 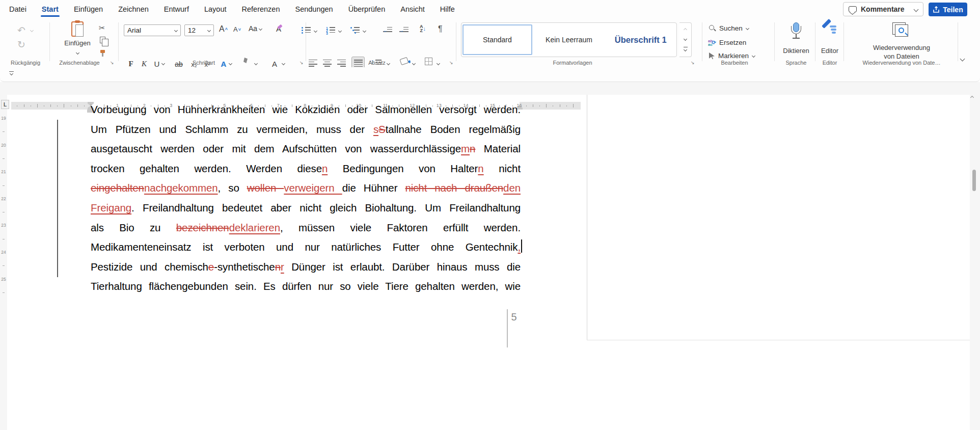 What do you see at coordinates (223, 29) in the screenshot?
I see `grow-font-button: A˄` at bounding box center [223, 29].